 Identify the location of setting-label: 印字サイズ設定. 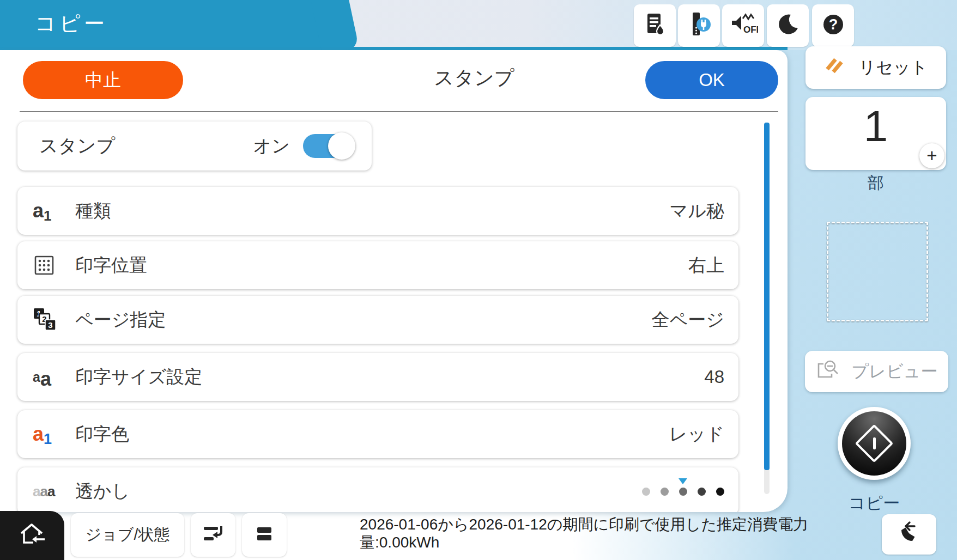
(138, 377).